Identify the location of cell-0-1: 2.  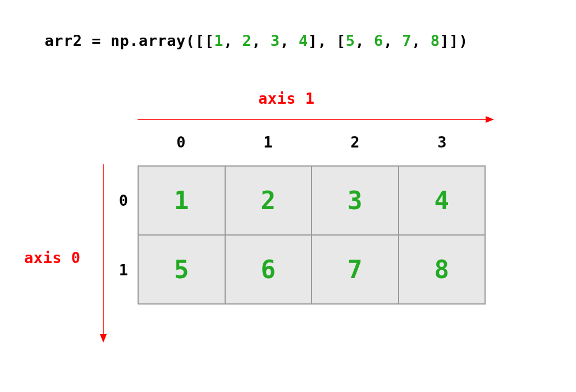
(268, 201).